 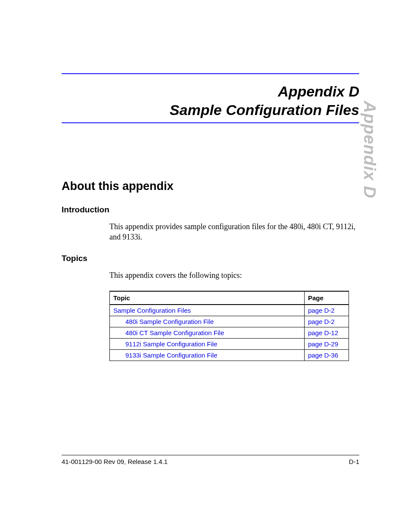 What do you see at coordinates (210, 98) in the screenshot?
I see `title-block: Appendix D Sample Configuration Files` at bounding box center [210, 98].